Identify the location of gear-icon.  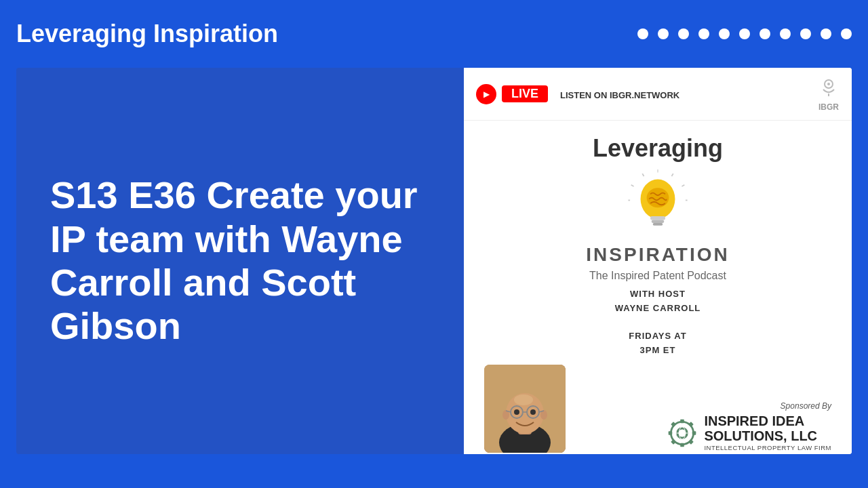
(682, 433).